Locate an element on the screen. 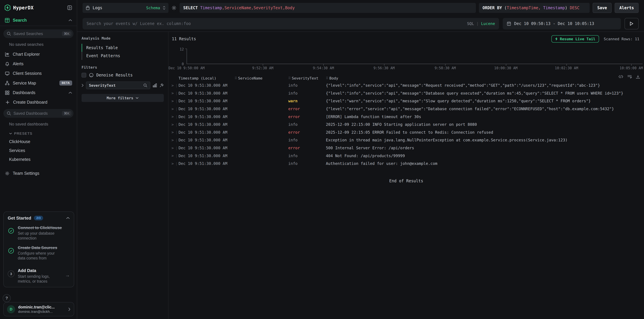 Image resolution: width=644 pixels, height=319 pixels. sidebar-item-service-map: Service Map BETA is located at coordinates (38, 83).